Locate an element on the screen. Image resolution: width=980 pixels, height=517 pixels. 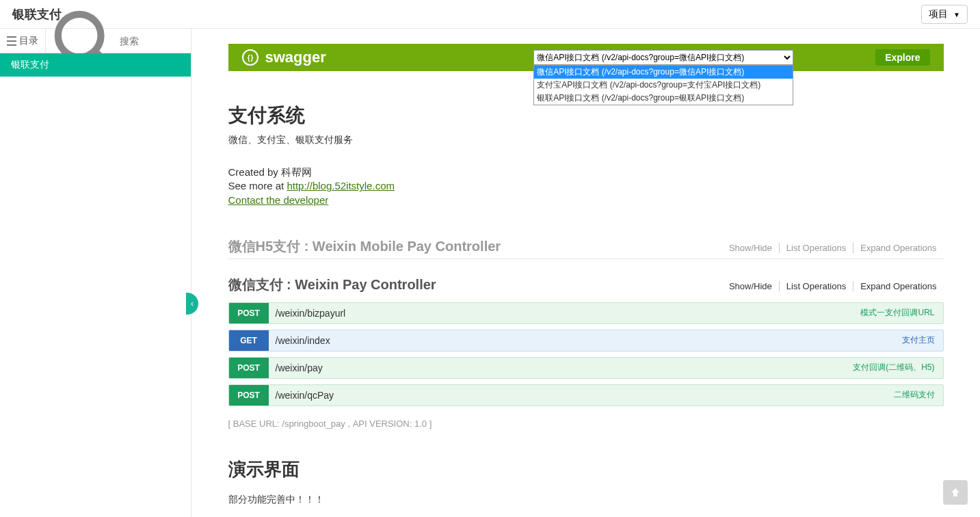
api-title: 支付系统 is located at coordinates (586, 116).